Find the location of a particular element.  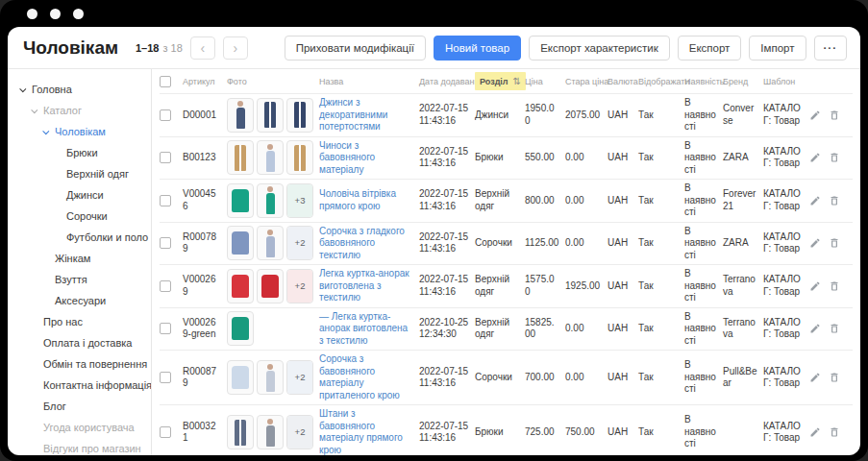

column-header-display: Відображати is located at coordinates (661, 82).